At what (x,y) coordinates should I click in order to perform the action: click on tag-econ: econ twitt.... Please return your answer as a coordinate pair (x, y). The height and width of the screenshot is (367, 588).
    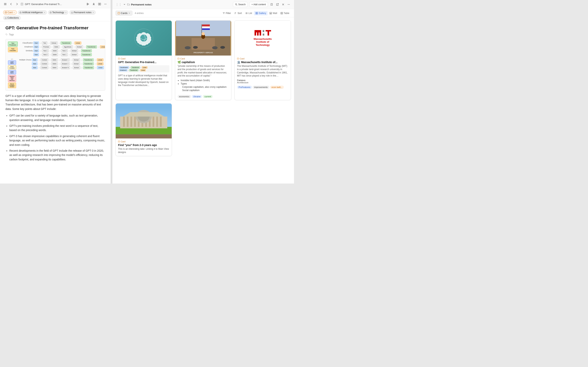
    Looking at the image, I should click on (277, 87).